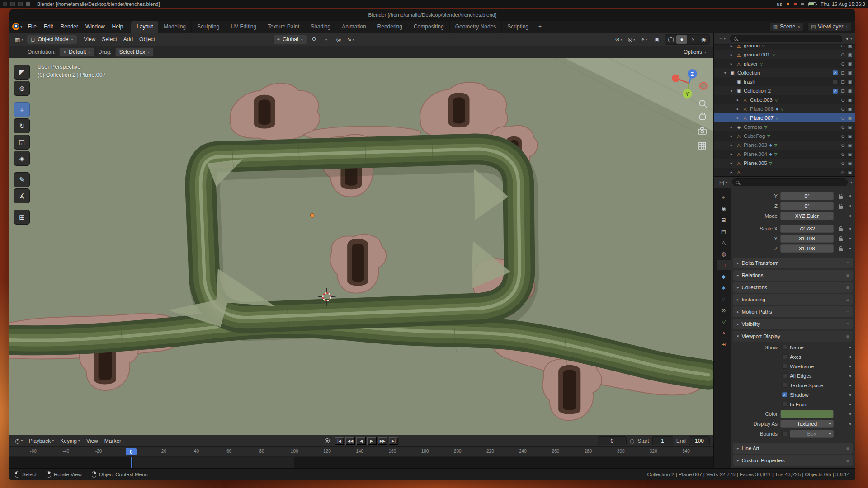 This screenshot has height=488, width=868. Describe the element at coordinates (723, 287) in the screenshot. I see `properties-tab-particles: ∗` at that location.